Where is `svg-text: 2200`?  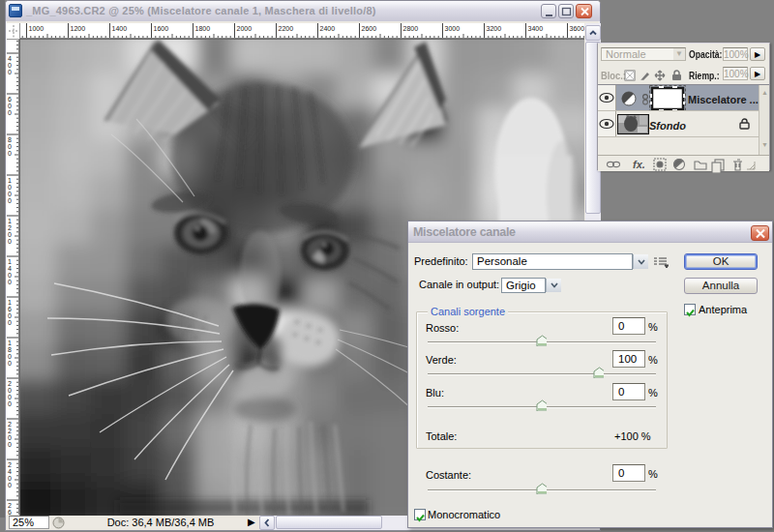
svg-text: 2200 is located at coordinates (286, 29).